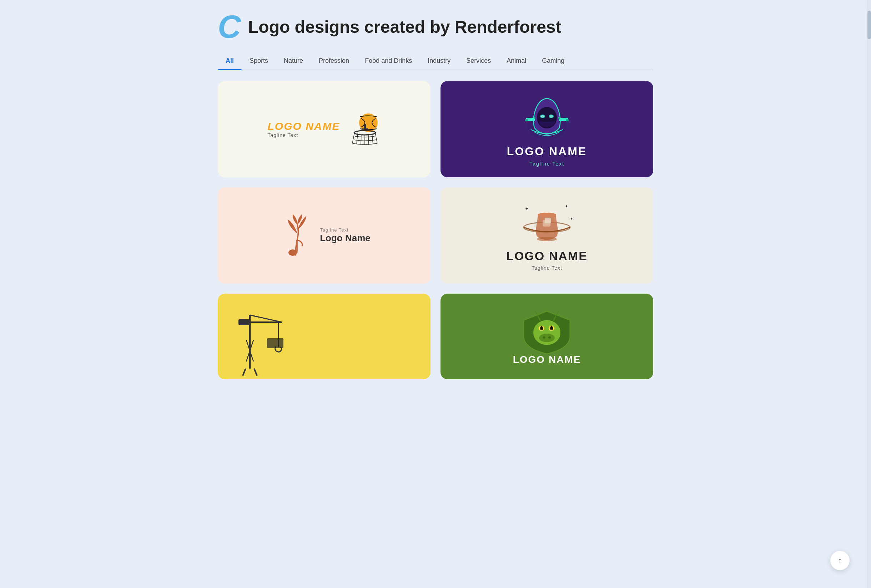  Describe the element at coordinates (261, 340) in the screenshot. I see `construction-icon` at that location.